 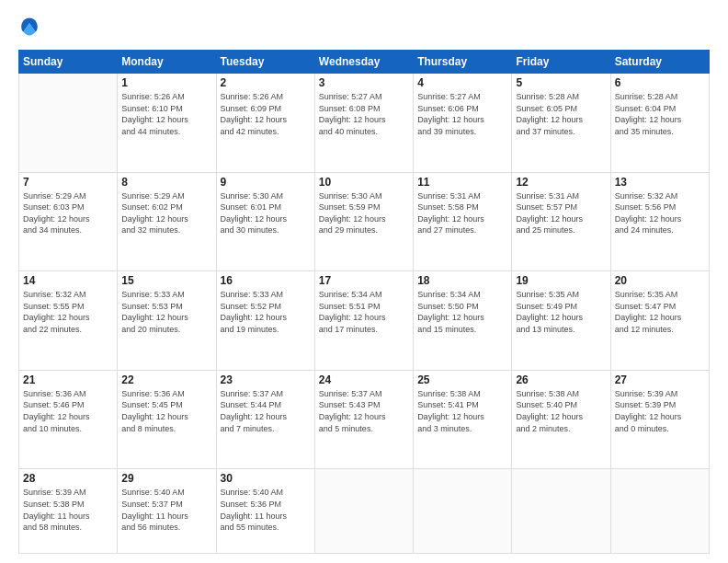 I want to click on day-info: Sunrise: 5:33 AM Sunset: 5:52 PM Dayligh…, so click(x=266, y=312).